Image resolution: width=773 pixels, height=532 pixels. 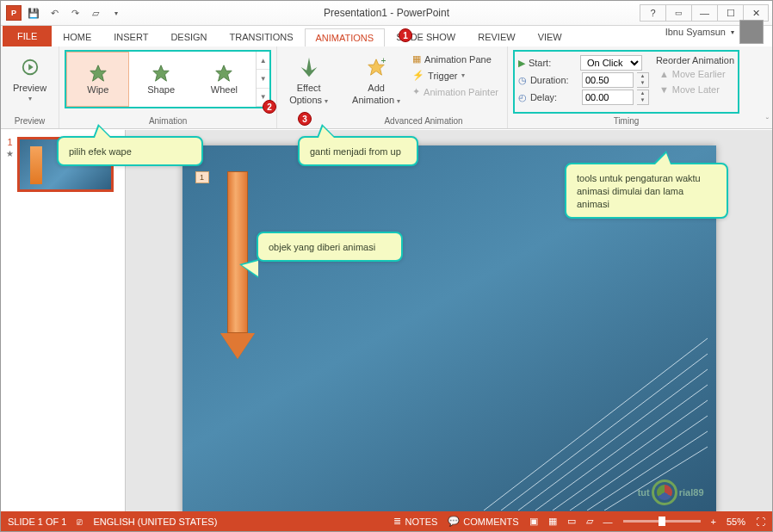 What do you see at coordinates (608, 97) in the screenshot?
I see `delay-input` at bounding box center [608, 97].